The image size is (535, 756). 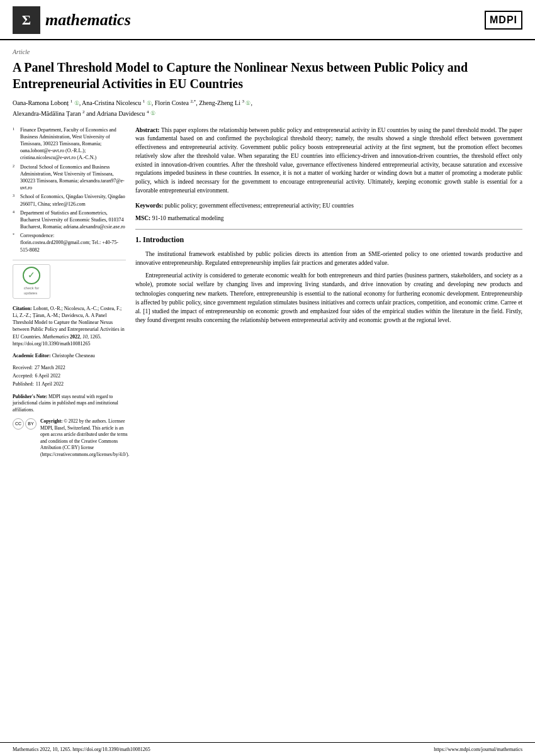 What do you see at coordinates (149, 206) in the screenshot?
I see `keywords-label: Keywords:` at bounding box center [149, 206].